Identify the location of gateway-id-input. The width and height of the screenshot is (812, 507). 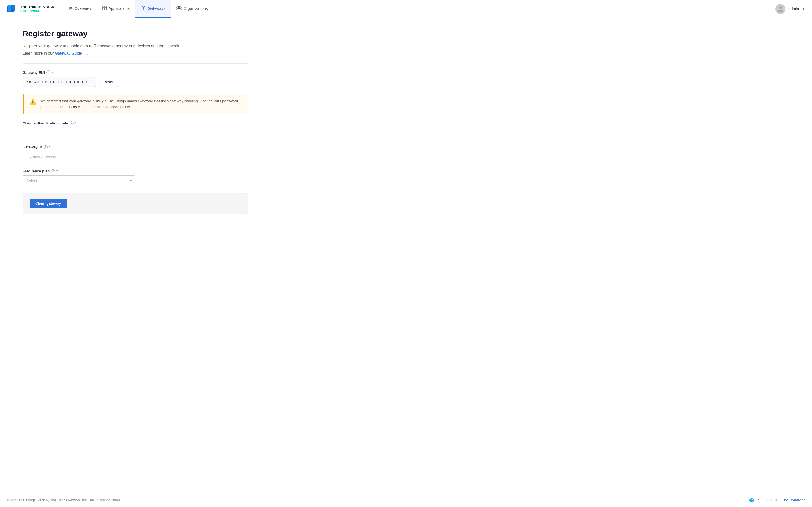
(79, 157).